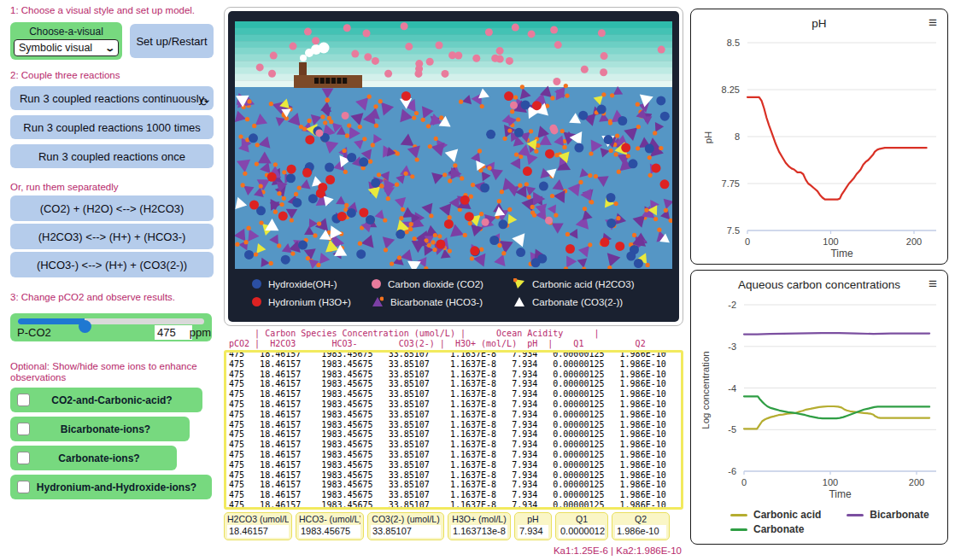 Image resolution: width=955 pixels, height=560 pixels. I want to click on monitor-value: 18.46157, so click(258, 531).